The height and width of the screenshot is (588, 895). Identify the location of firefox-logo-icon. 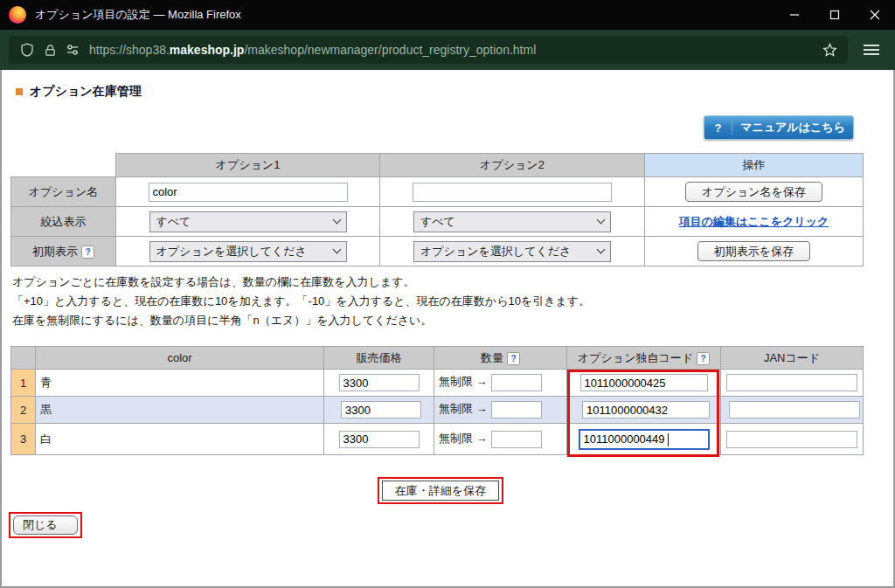
(17, 15).